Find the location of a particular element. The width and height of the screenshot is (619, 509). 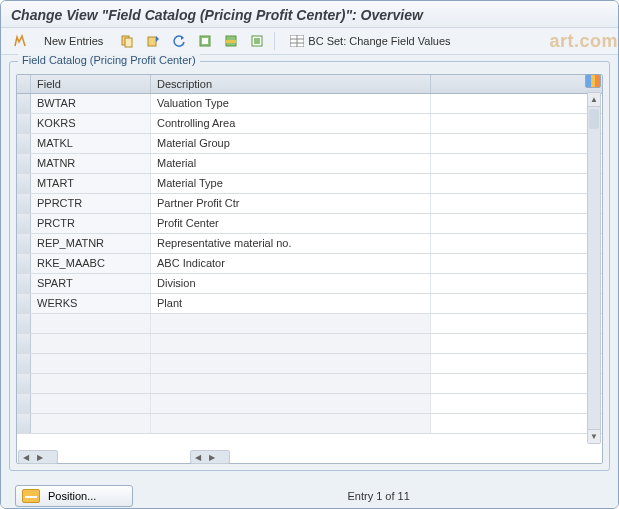

cell-field: SPART is located at coordinates (91, 284).